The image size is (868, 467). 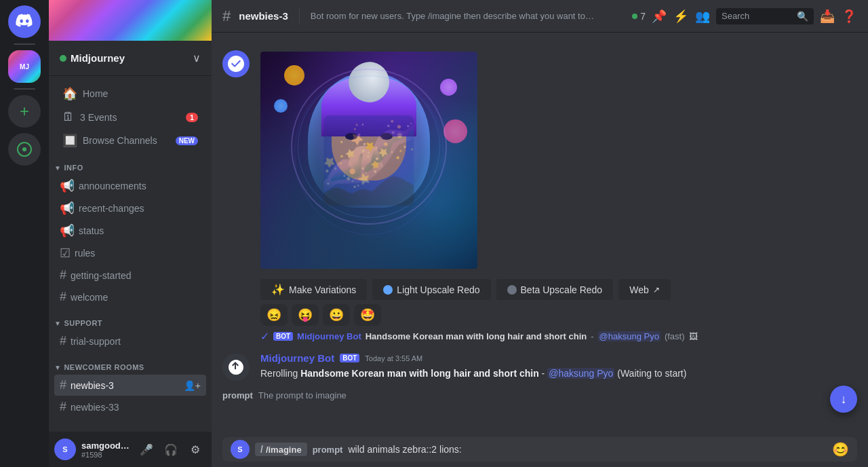 What do you see at coordinates (635, 16) in the screenshot?
I see `online-dot` at bounding box center [635, 16].